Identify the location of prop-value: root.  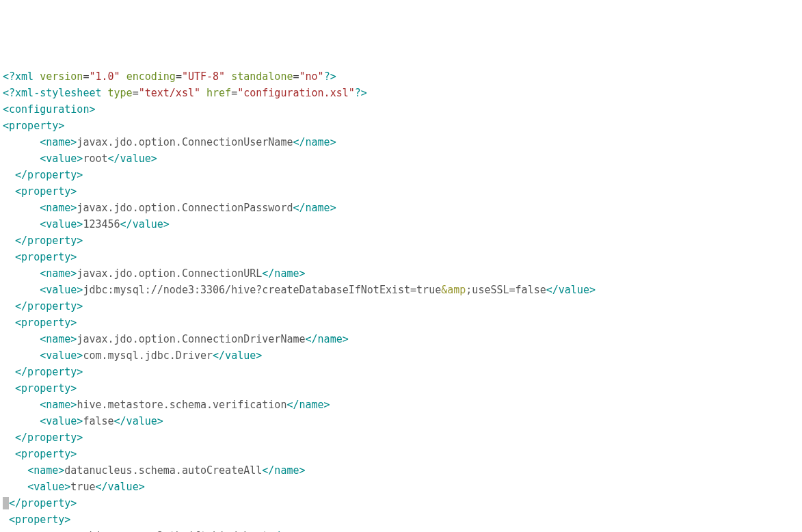
(95, 159).